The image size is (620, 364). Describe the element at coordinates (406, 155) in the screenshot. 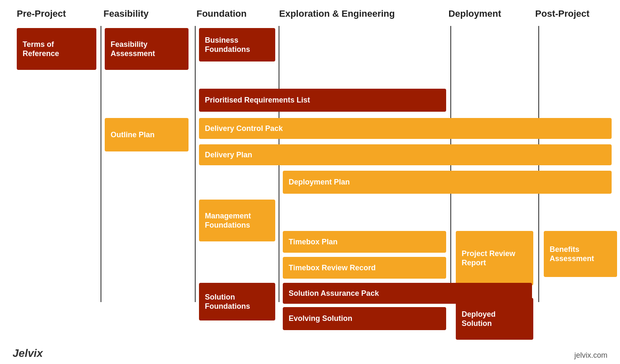

I see `card-delivery-plan: Delivery Plan` at that location.